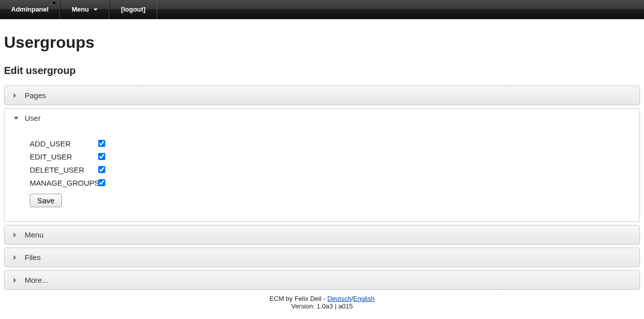 This screenshot has height=319, width=644. I want to click on permission-row: ADD_USER, so click(324, 143).